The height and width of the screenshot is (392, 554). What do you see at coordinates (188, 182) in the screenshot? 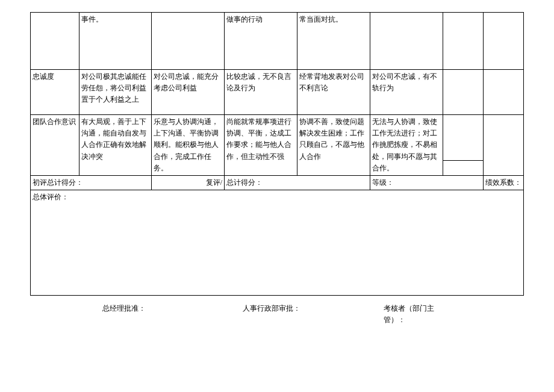
I see `review-label: 复评/` at bounding box center [188, 182].